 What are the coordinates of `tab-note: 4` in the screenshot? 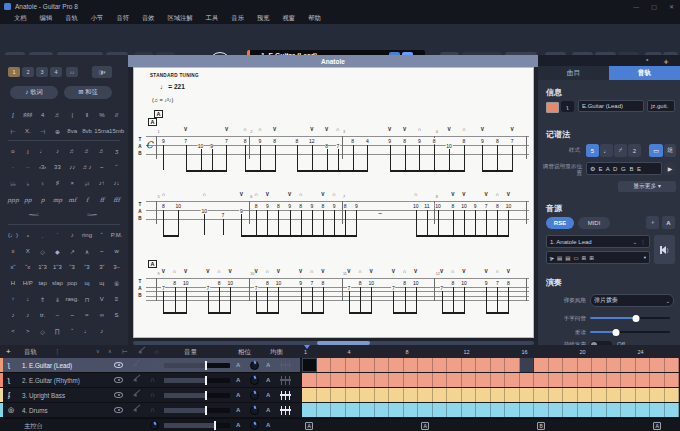 It's located at (368, 141).